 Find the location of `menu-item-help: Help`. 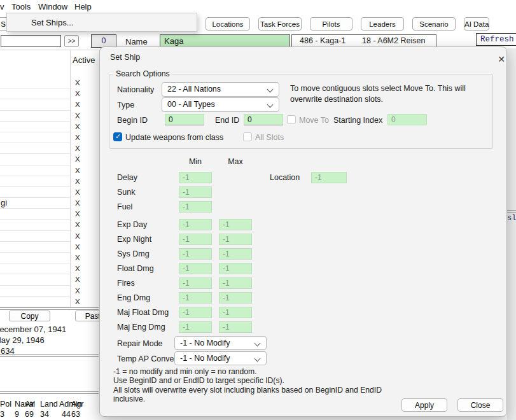

menu-item-help: Help is located at coordinates (83, 6).